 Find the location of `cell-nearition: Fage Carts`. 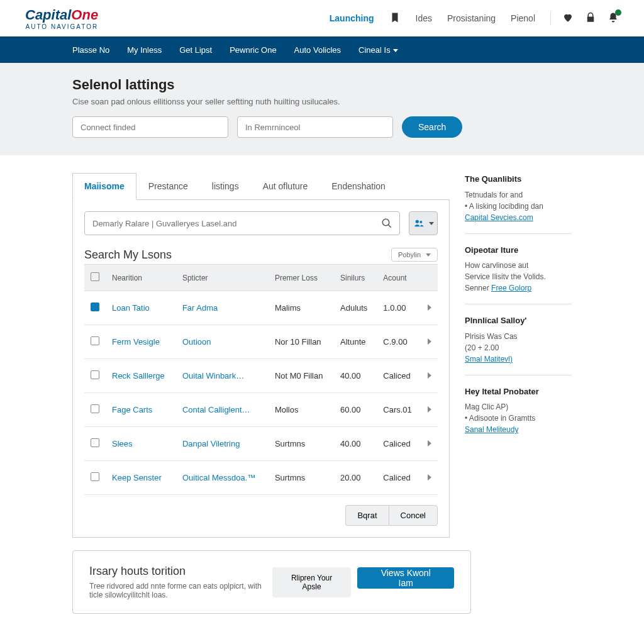

cell-nearition: Fage Carts is located at coordinates (141, 410).